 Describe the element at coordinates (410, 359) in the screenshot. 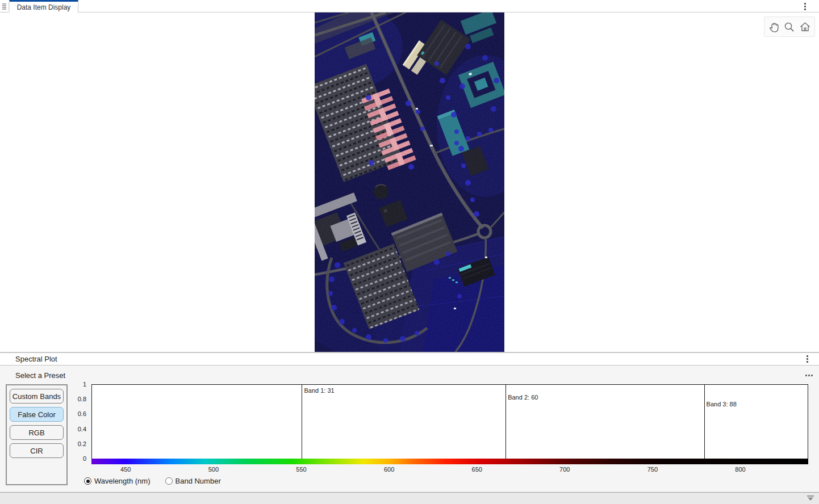

I see `spectral-plot-header: Spectral Plot` at that location.